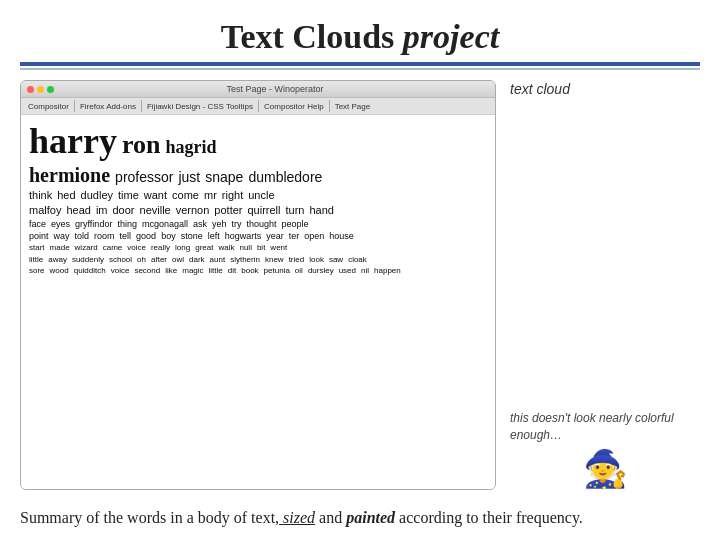 This screenshot has width=720, height=540. Describe the element at coordinates (120, 270) in the screenshot. I see `word-voice2: voice` at that location.